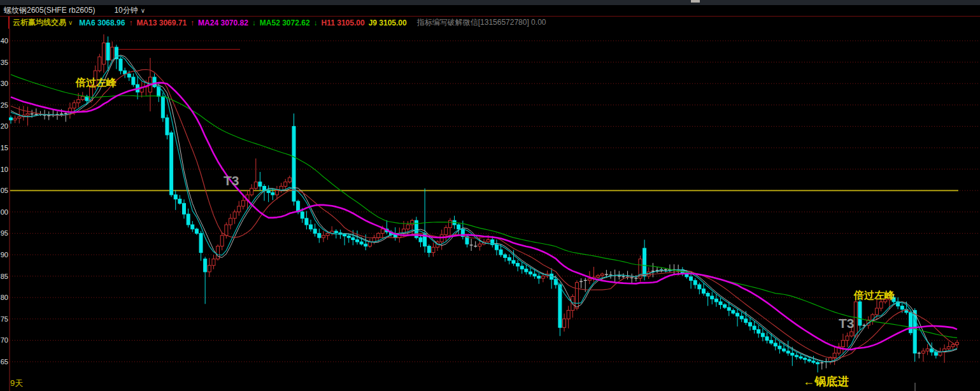 The image size is (980, 391). What do you see at coordinates (50, 10) in the screenshot?
I see `symbol-title: 螺纹钢2605(SHFE rb2605)` at bounding box center [50, 10].